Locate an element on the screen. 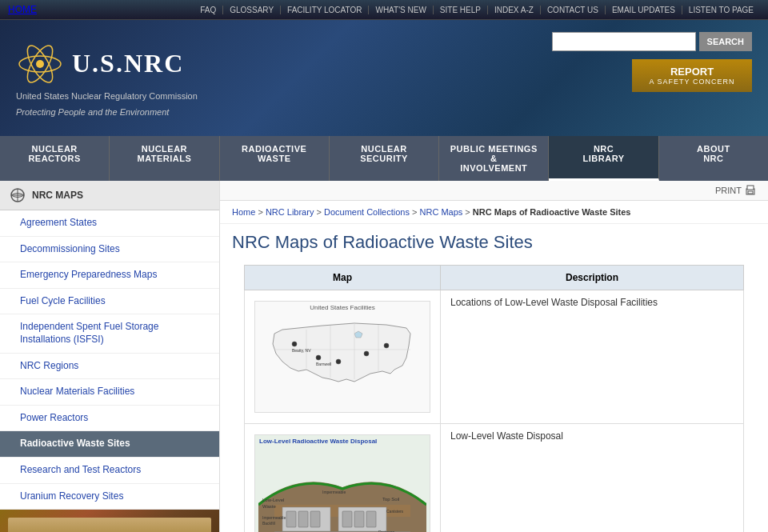  facility-locator-link: FACILITY LOCATOR is located at coordinates (325, 10).